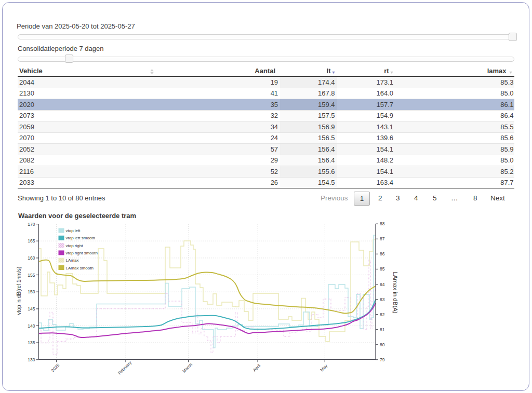 Image resolution: width=532 pixels, height=393 pixels. What do you see at coordinates (31, 258) in the screenshot?
I see `svg-text: 160` at bounding box center [31, 258].